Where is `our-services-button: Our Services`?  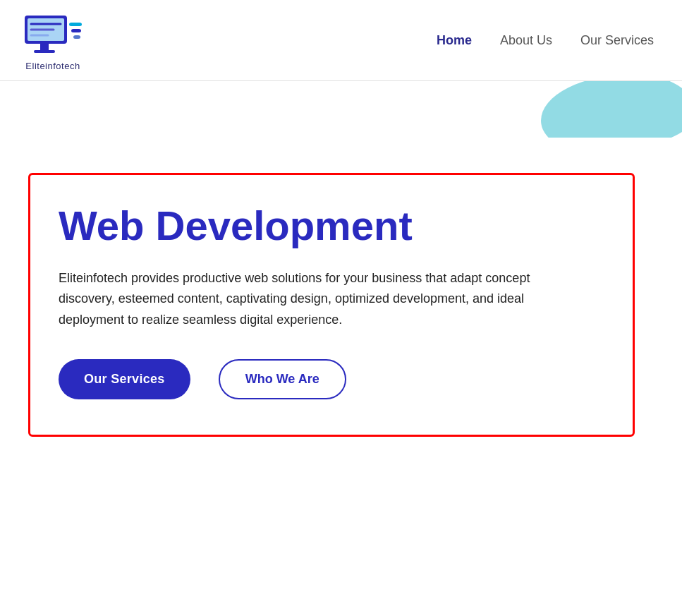
our-services-button: Our Services is located at coordinates (124, 380).